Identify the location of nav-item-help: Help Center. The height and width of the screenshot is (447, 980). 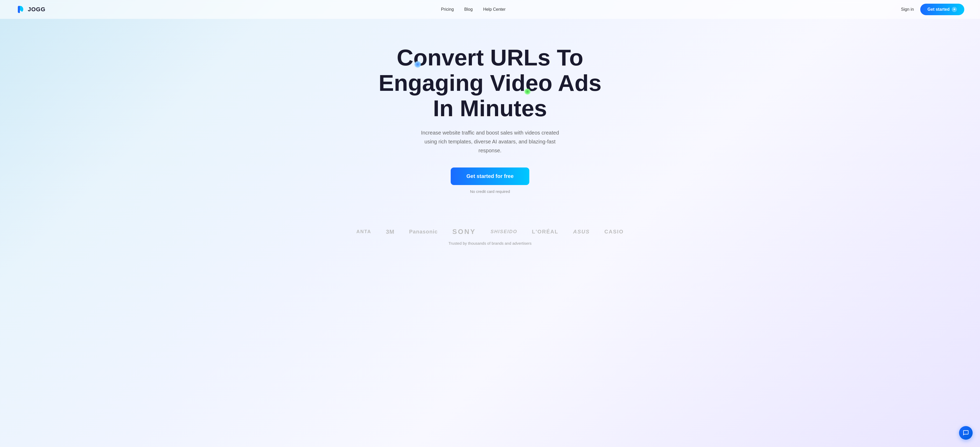
(495, 10).